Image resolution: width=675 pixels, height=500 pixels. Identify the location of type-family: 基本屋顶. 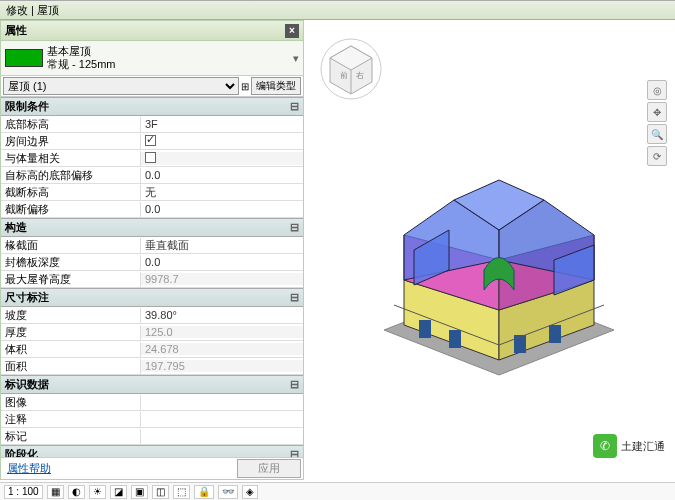
(168, 52).